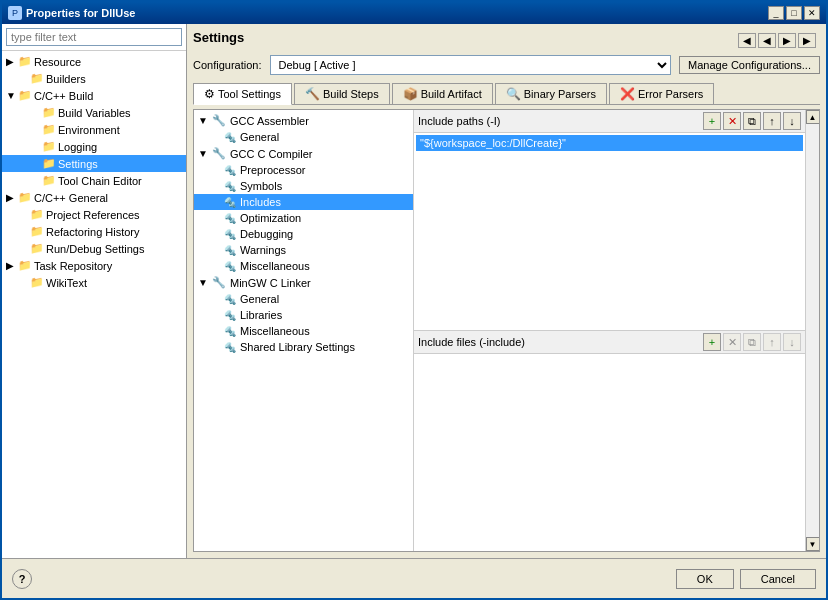  I want to click on tab-label: Tool Settings, so click(250, 94).